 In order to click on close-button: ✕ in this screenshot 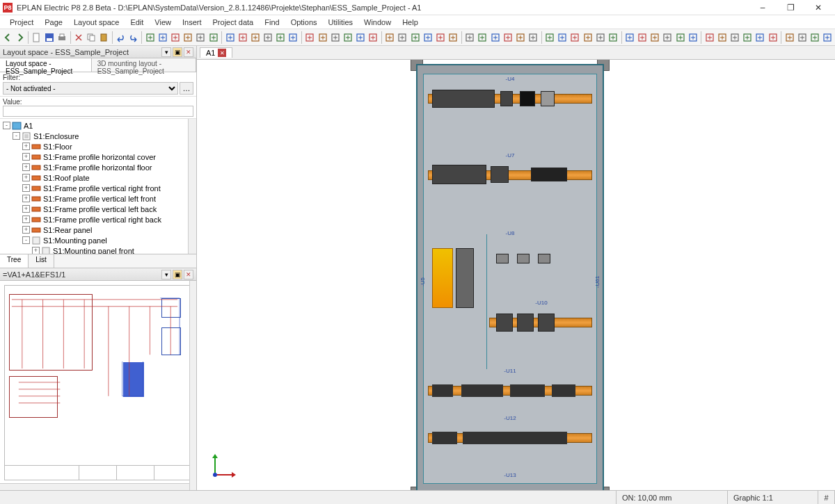, I will do `click(818, 8)`.